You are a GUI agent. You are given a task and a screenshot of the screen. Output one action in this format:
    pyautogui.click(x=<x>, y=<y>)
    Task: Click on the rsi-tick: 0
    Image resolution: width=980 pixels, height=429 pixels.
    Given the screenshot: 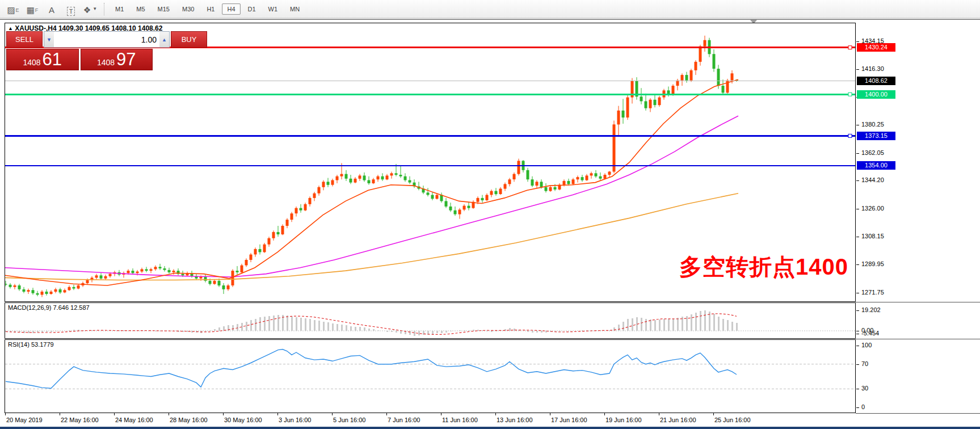 What is the action you would take?
    pyautogui.click(x=863, y=407)
    